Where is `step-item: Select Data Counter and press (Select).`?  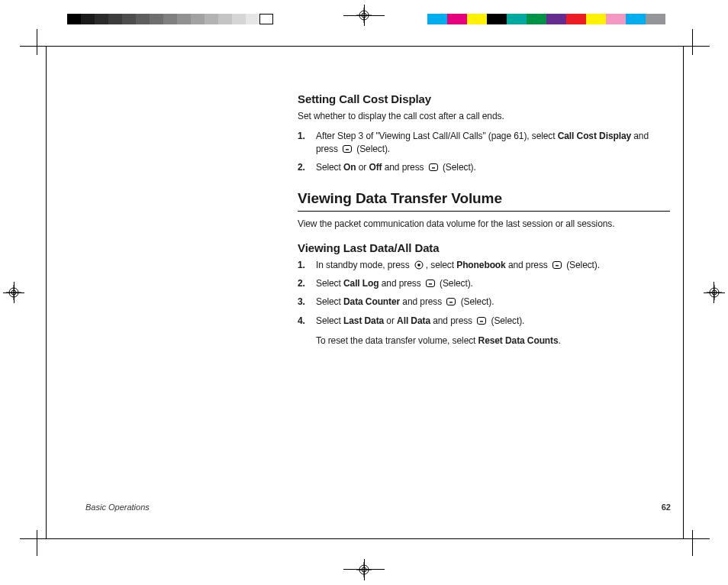 step-item: Select Data Counter and press (Select). is located at coordinates (484, 302).